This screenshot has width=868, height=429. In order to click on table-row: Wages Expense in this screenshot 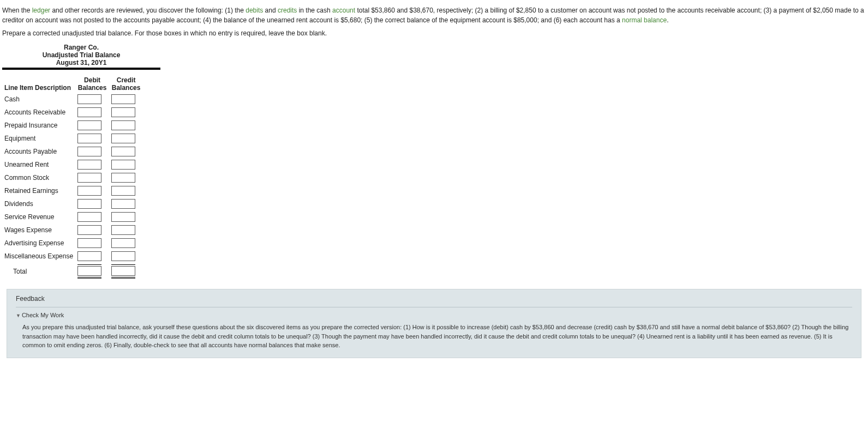, I will do `click(73, 230)`.